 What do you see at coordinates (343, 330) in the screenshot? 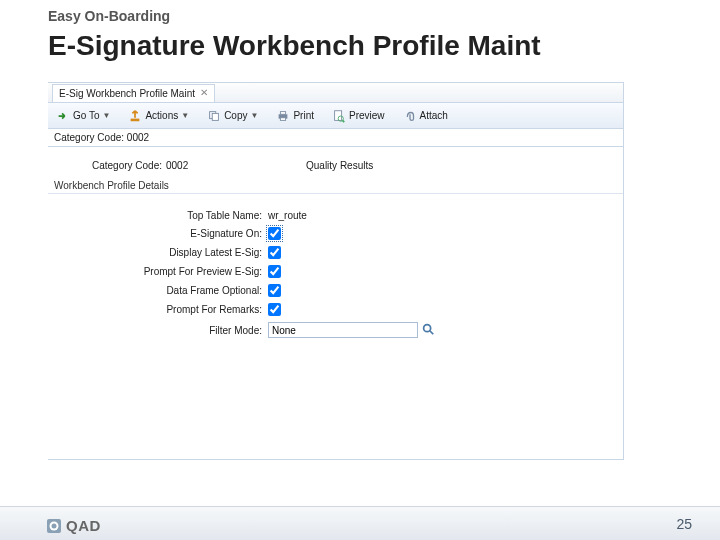
I see `filter-mode-input` at bounding box center [343, 330].